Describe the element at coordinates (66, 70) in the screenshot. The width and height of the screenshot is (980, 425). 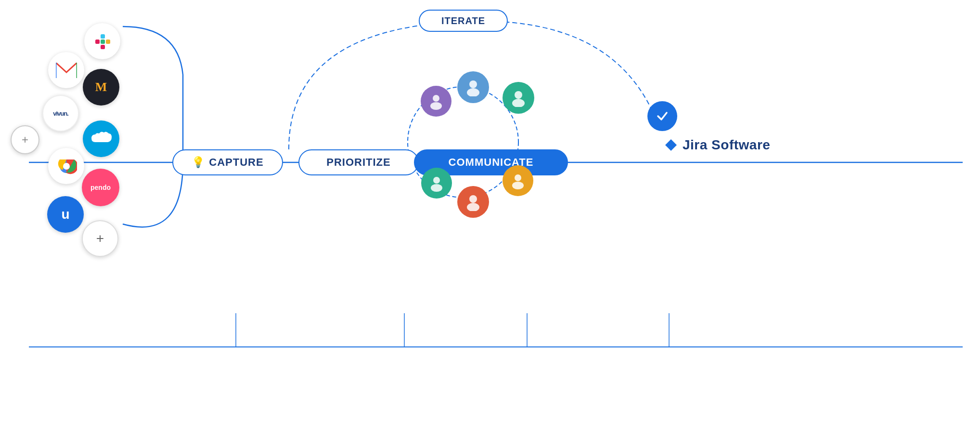
I see `gmail-icon` at that location.